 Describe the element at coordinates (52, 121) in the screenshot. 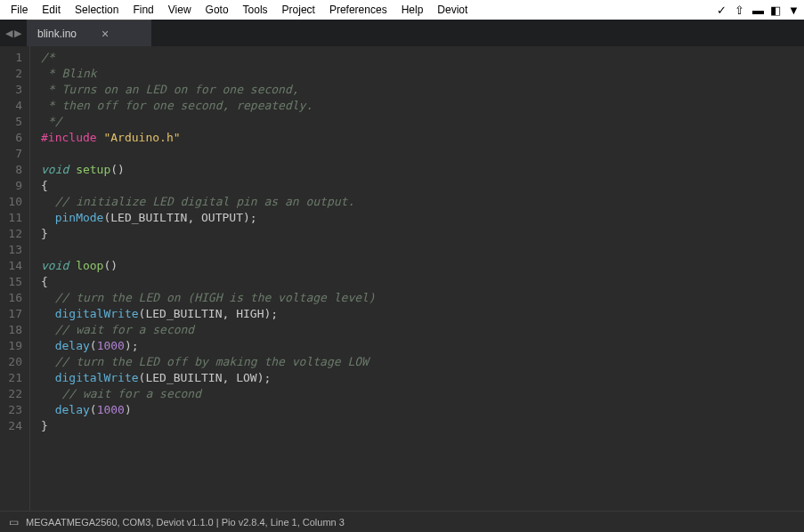

I see `code-token: */` at that location.